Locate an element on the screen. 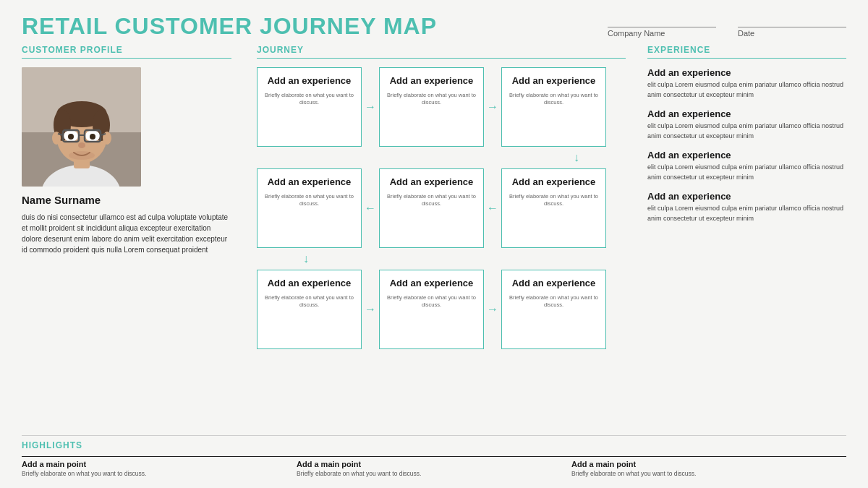 Image resolution: width=868 pixels, height=488 pixels. arrow-right-1: → is located at coordinates (370, 107).